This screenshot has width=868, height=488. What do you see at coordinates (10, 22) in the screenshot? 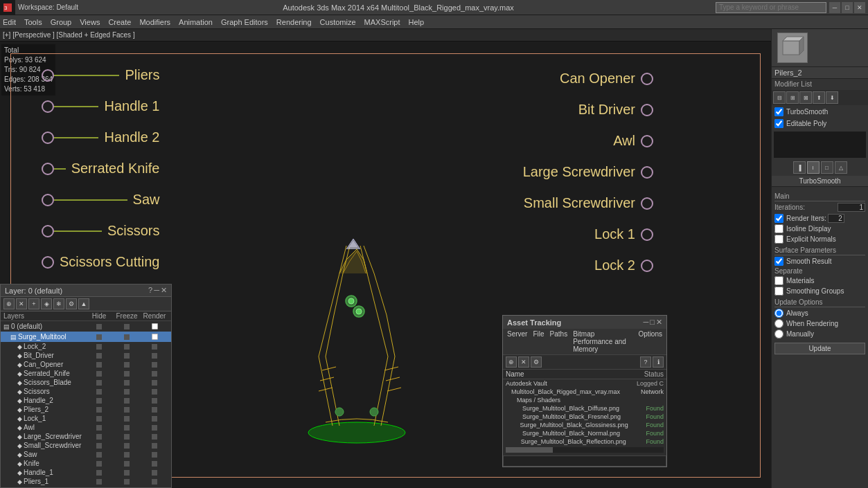
I see `menubar-item-edit: Edit` at bounding box center [10, 22].